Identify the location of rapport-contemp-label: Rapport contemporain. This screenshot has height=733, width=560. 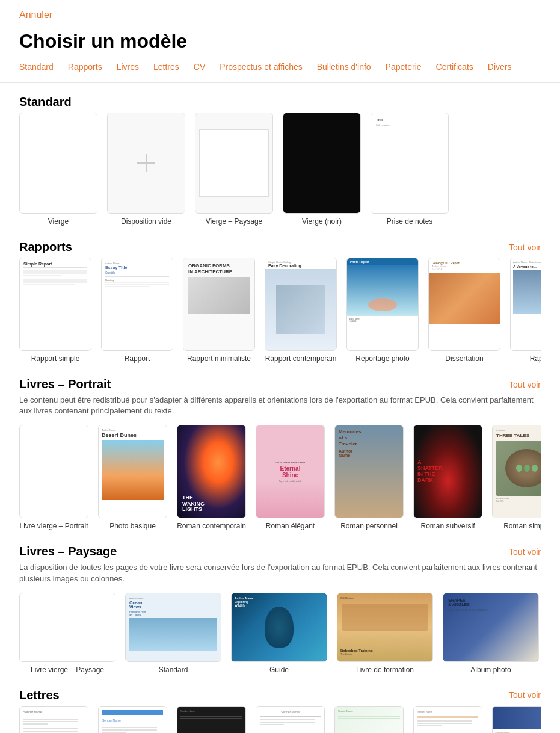
(301, 359).